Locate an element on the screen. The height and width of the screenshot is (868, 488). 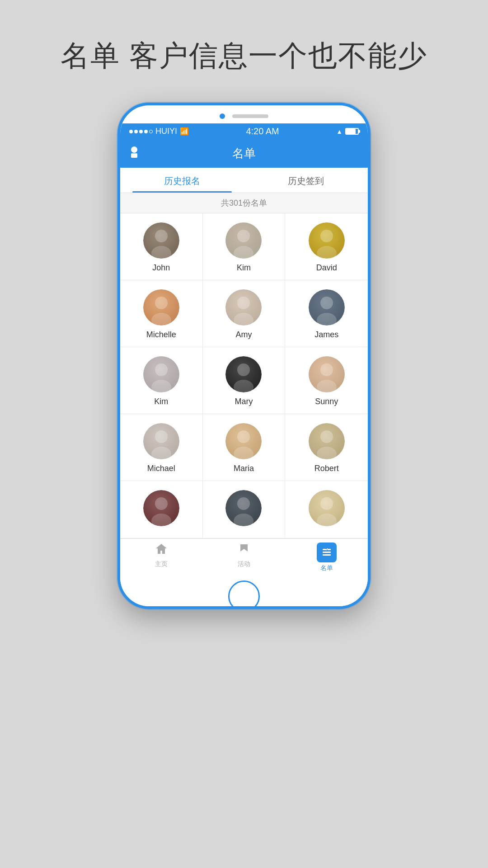
nav-home: 主页 is located at coordinates (162, 557).